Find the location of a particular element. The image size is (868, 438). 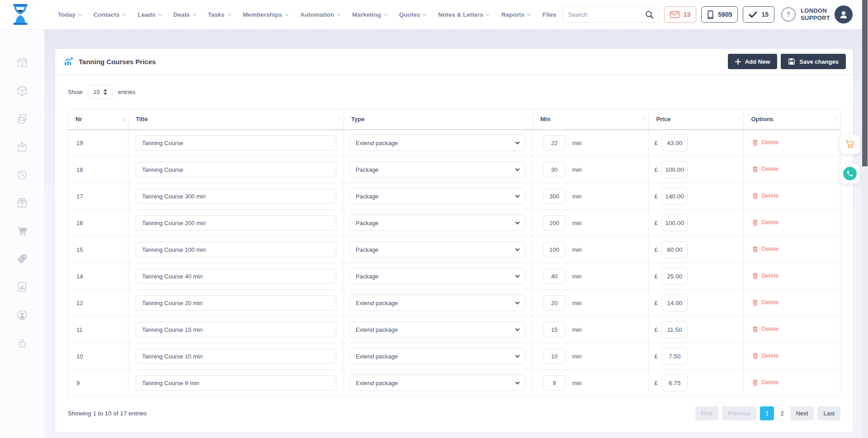

account-icon is located at coordinates (22, 315).